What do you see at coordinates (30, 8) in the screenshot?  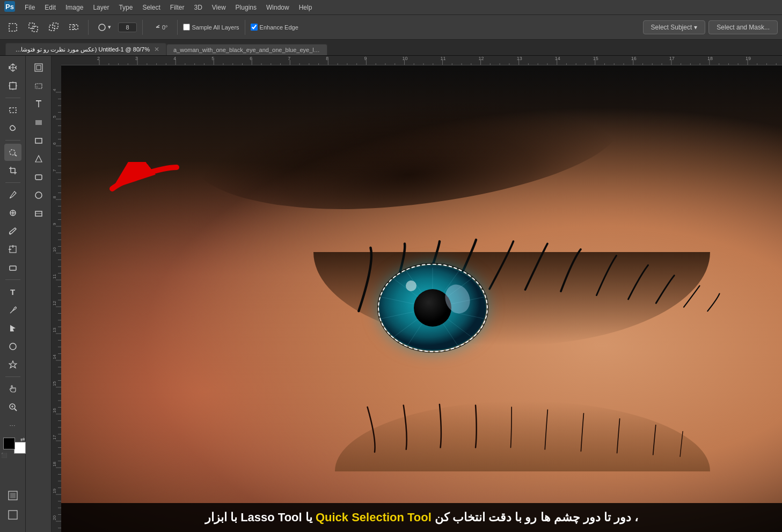 I see `menu-item-file: File` at bounding box center [30, 8].